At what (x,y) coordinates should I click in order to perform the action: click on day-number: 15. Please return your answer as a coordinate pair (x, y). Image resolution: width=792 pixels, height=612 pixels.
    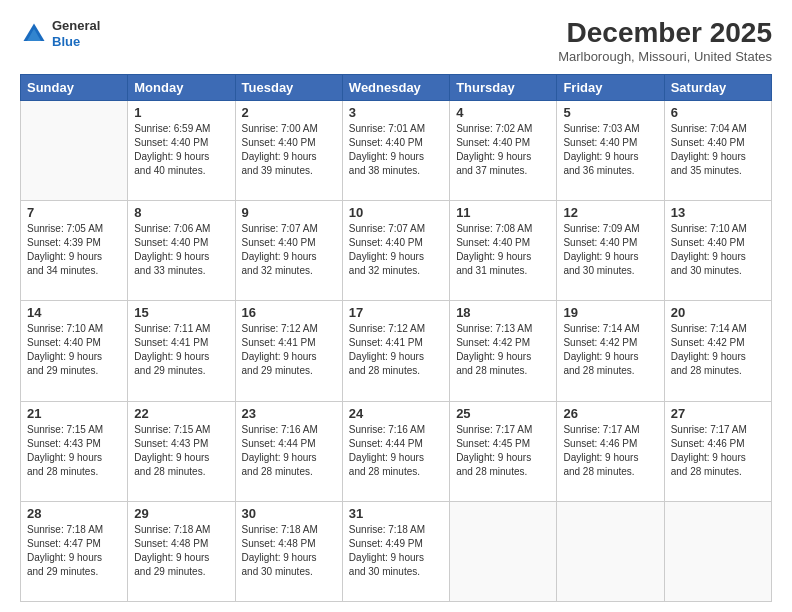
    Looking at the image, I should click on (181, 312).